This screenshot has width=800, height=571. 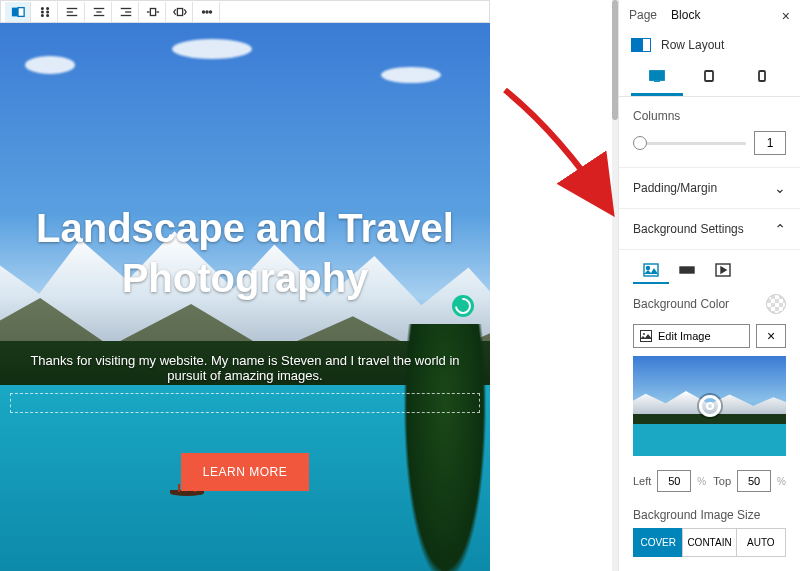 I want to click on edit-image-label: Edit Image, so click(x=684, y=336).